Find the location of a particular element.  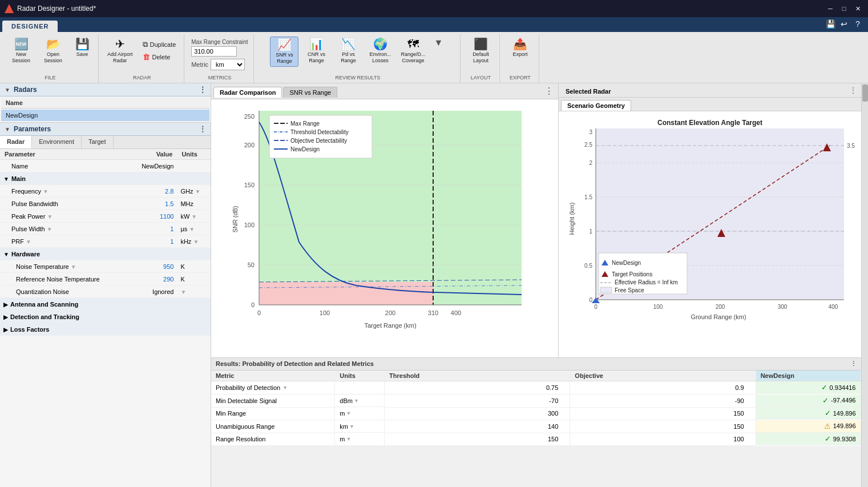

default-layout-label: DefaultLayout is located at coordinates (481, 58).